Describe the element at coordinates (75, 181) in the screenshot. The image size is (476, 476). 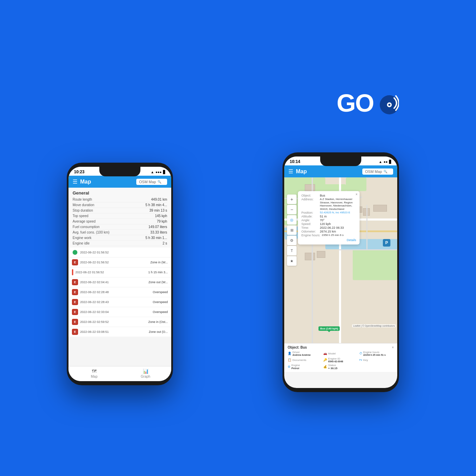
I see `back-hamburger-icon: ☰` at that location.